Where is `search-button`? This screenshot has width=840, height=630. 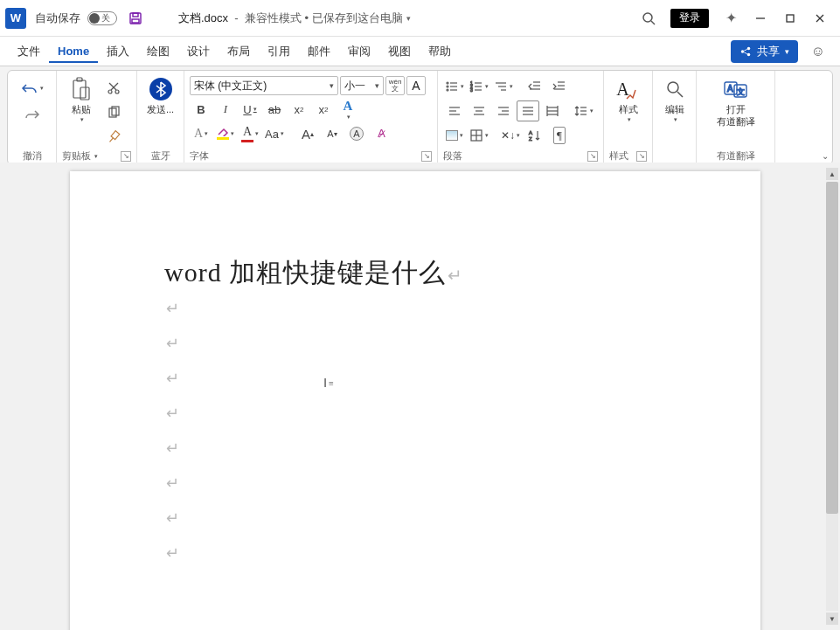 search-button is located at coordinates (649, 18).